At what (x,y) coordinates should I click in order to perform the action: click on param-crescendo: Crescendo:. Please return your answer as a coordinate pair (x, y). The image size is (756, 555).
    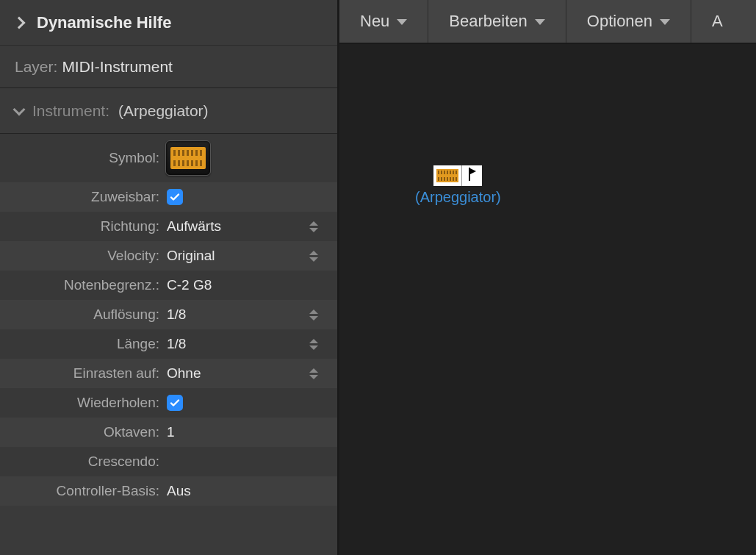
    Looking at the image, I should click on (169, 462).